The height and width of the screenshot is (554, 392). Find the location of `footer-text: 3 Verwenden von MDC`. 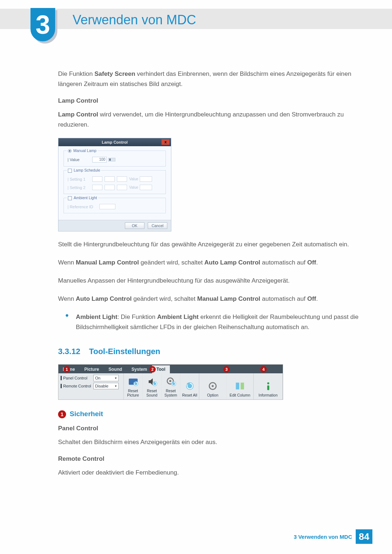

footer-text: 3 Verwenden von MDC is located at coordinates (323, 537).